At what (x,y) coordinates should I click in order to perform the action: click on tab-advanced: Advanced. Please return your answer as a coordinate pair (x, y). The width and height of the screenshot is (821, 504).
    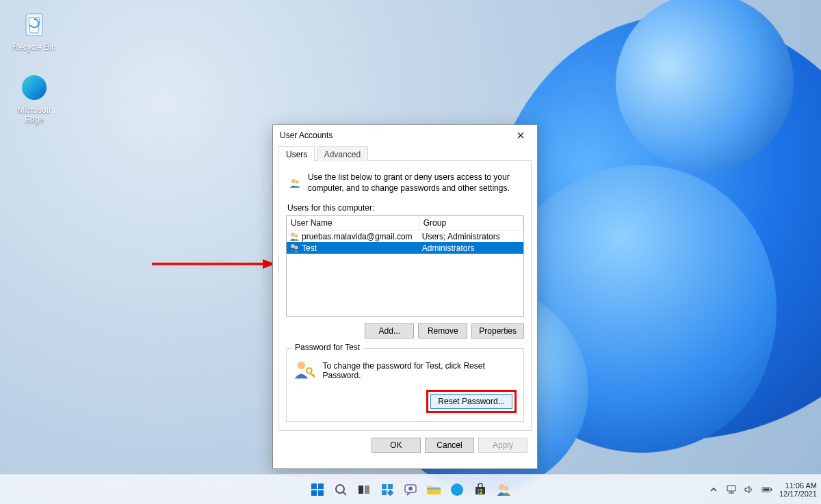
    Looking at the image, I should click on (342, 154).